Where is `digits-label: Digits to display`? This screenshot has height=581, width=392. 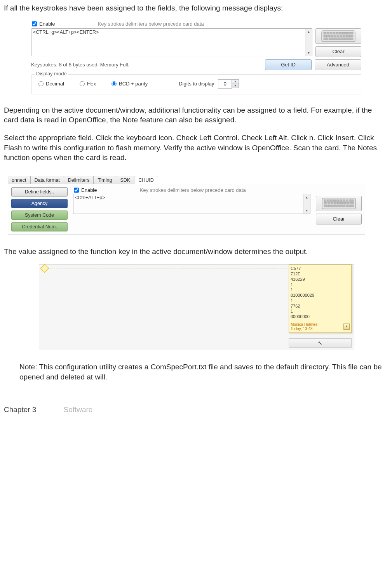 digits-label: Digits to display is located at coordinates (197, 84).